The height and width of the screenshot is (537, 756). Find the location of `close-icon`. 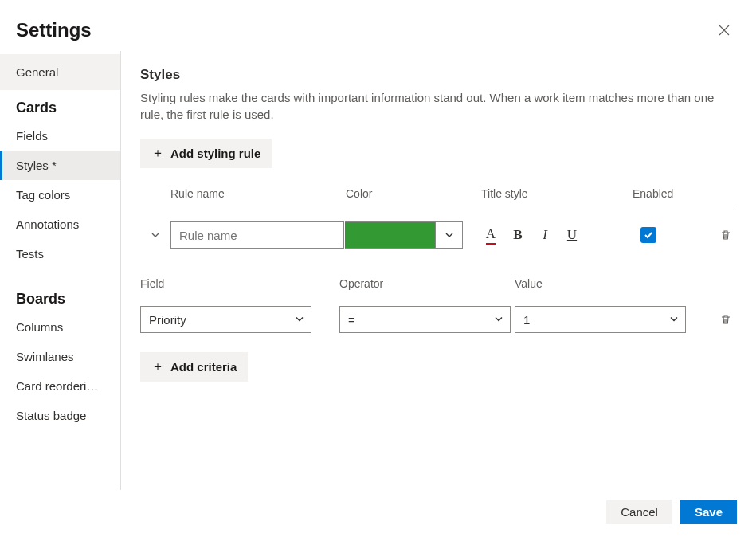

close-icon is located at coordinates (724, 30).